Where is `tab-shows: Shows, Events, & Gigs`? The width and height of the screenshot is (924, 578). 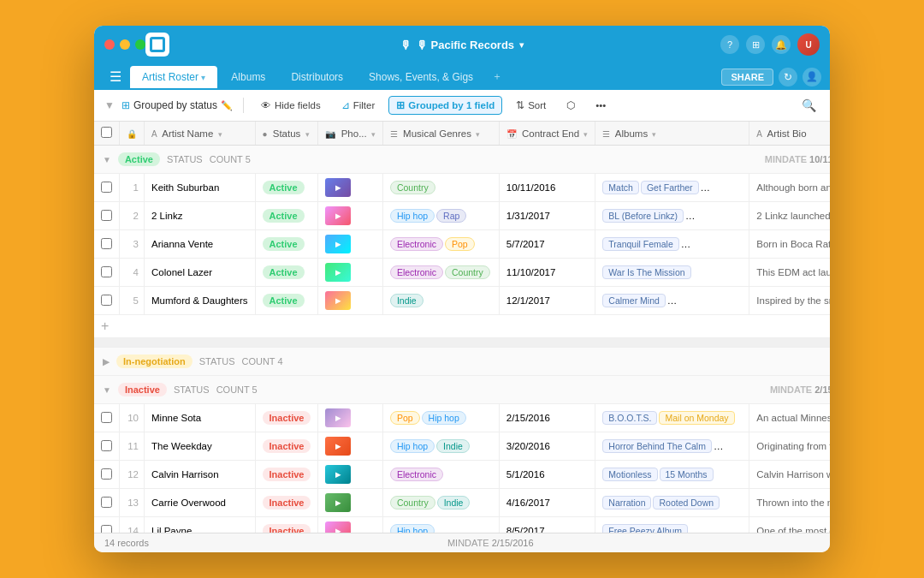
tab-shows: Shows, Events, & Gigs is located at coordinates (421, 77).